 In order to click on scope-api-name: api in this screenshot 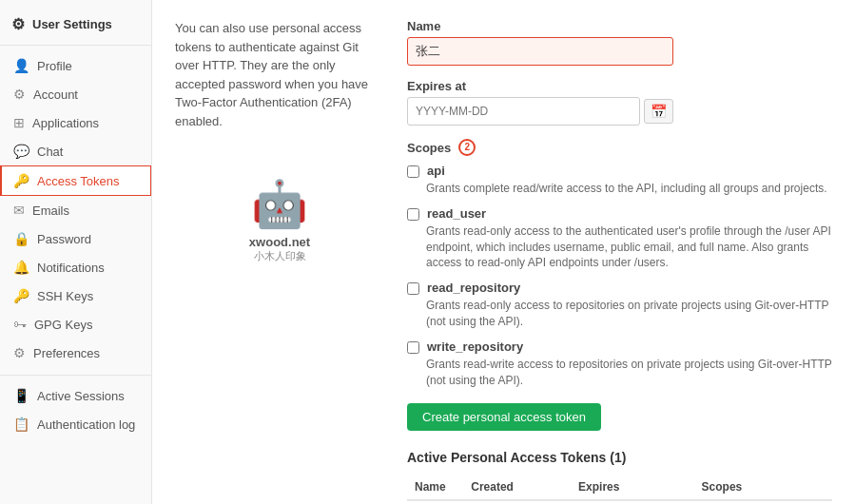, I will do `click(436, 171)`.